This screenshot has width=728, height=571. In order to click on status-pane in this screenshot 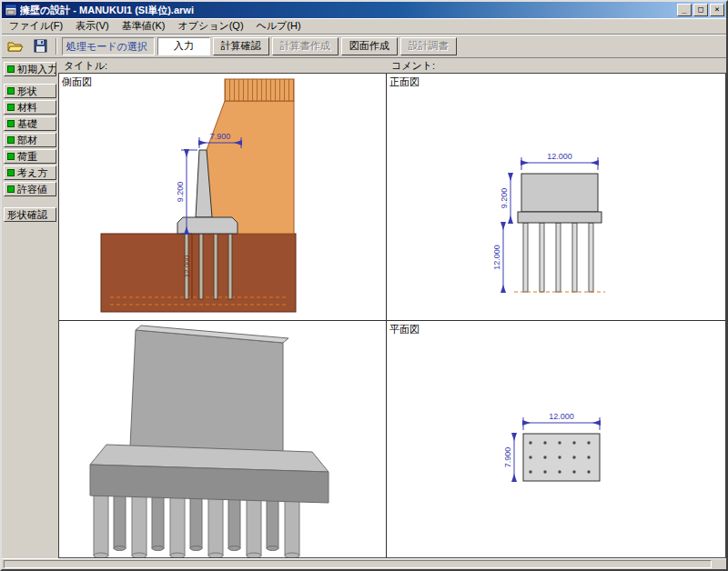, I will do `click(358, 564)`.